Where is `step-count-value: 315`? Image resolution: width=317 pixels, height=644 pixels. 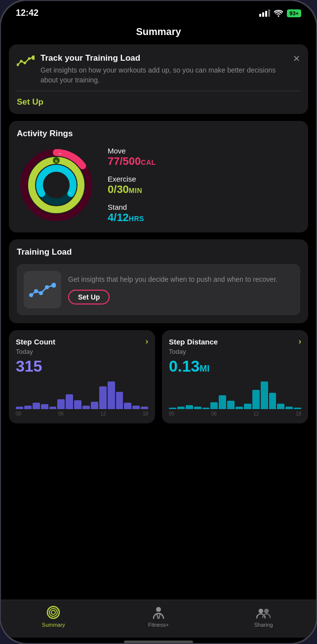 step-count-value: 315 is located at coordinates (82, 366).